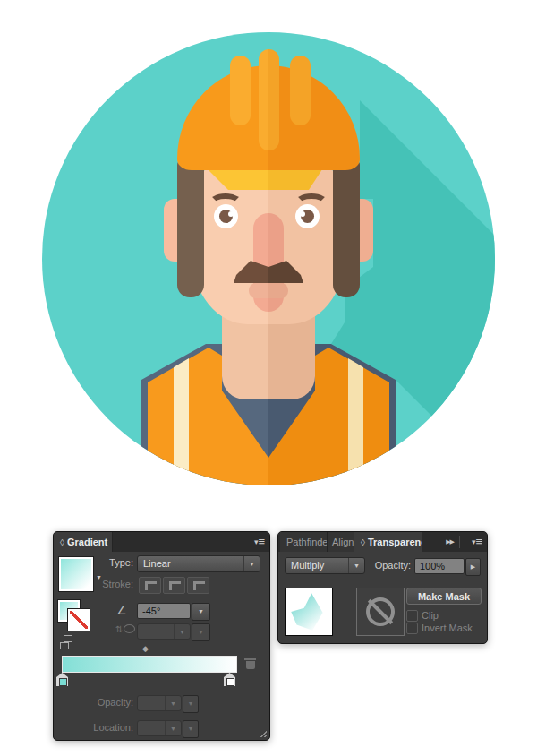 The image size is (537, 756). I want to click on gradient-midpoint-marker: ◆, so click(145, 649).